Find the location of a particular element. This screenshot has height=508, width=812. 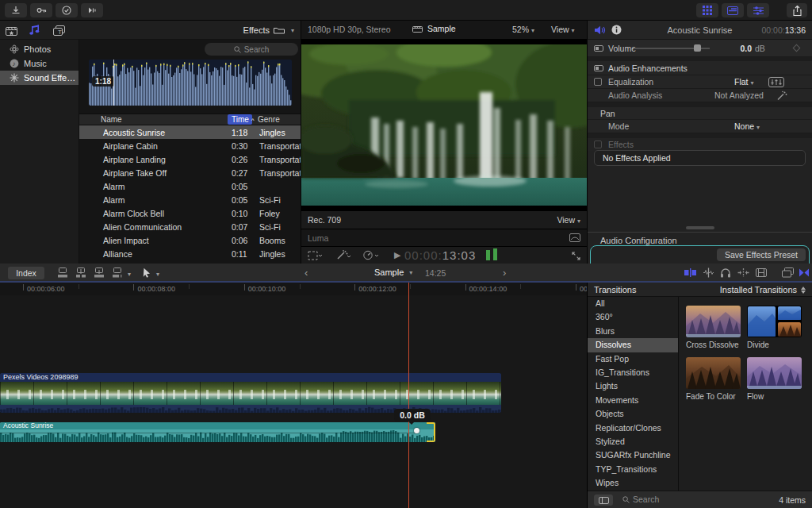

transform-crop-tool is located at coordinates (316, 256).